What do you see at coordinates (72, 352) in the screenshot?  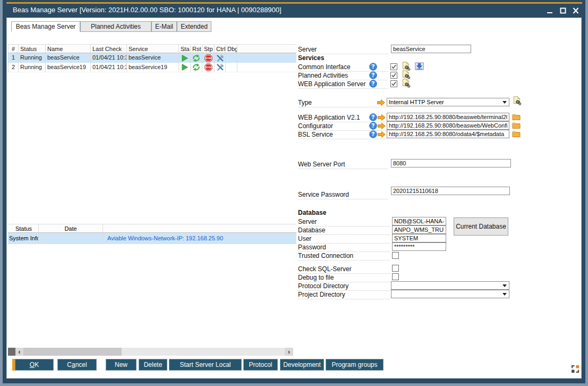 I see `scrollbar-thumb` at bounding box center [72, 352].